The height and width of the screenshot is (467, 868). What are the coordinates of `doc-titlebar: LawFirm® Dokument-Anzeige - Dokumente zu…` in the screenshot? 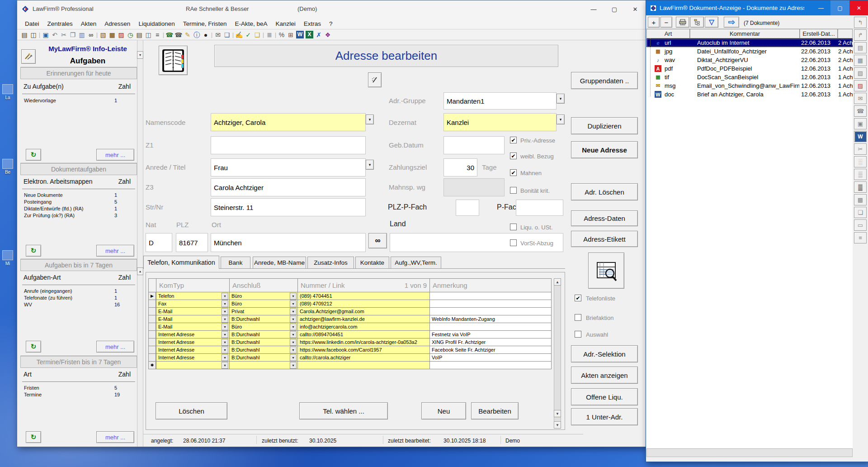 It's located at (757, 8).